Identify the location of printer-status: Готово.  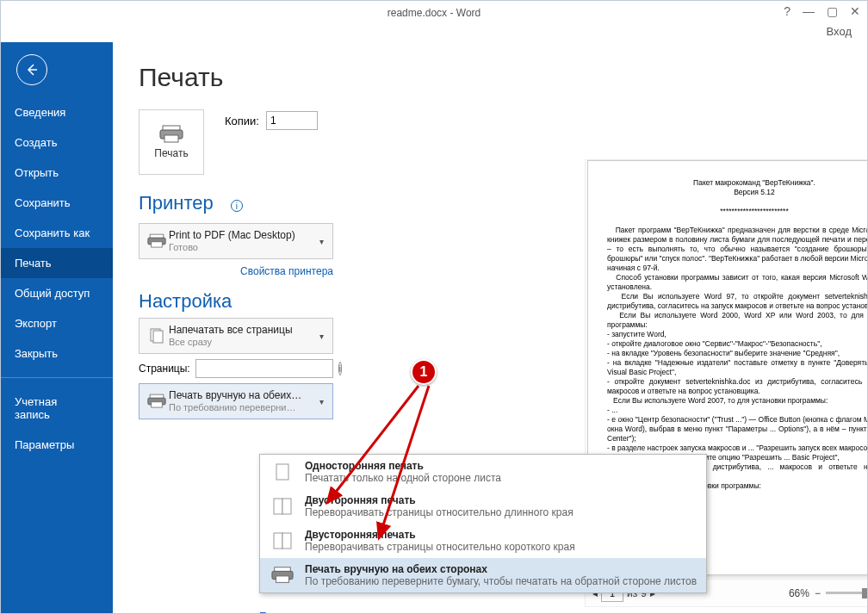
(243, 247).